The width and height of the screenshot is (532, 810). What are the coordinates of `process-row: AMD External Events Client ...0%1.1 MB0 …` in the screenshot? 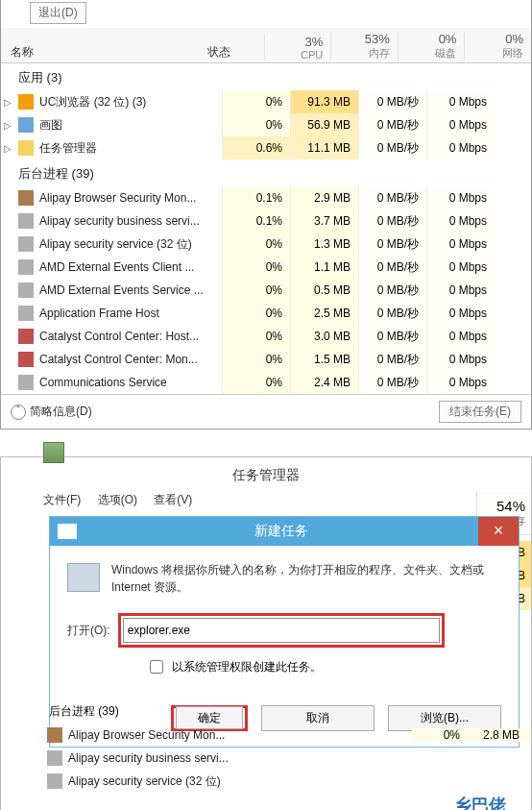 It's located at (266, 267).